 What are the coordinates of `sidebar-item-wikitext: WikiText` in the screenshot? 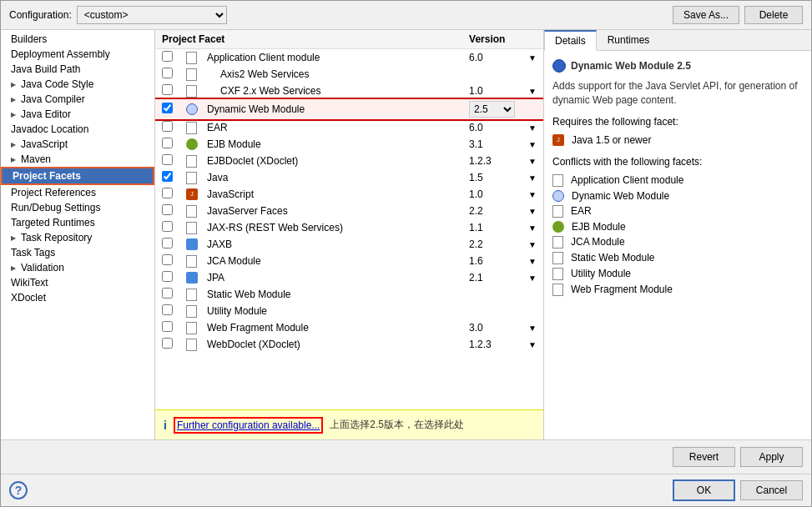 It's located at (78, 283).